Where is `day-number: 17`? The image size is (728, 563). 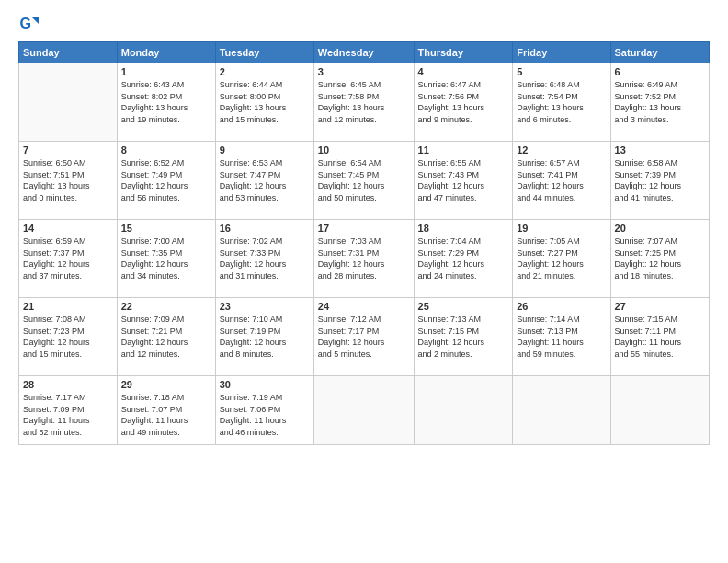
day-number: 17 is located at coordinates (364, 228).